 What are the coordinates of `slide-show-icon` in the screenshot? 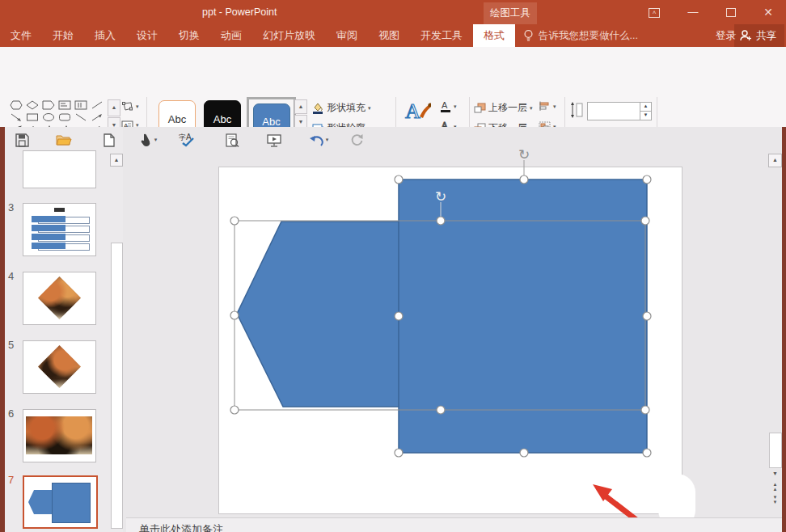 It's located at (274, 141).